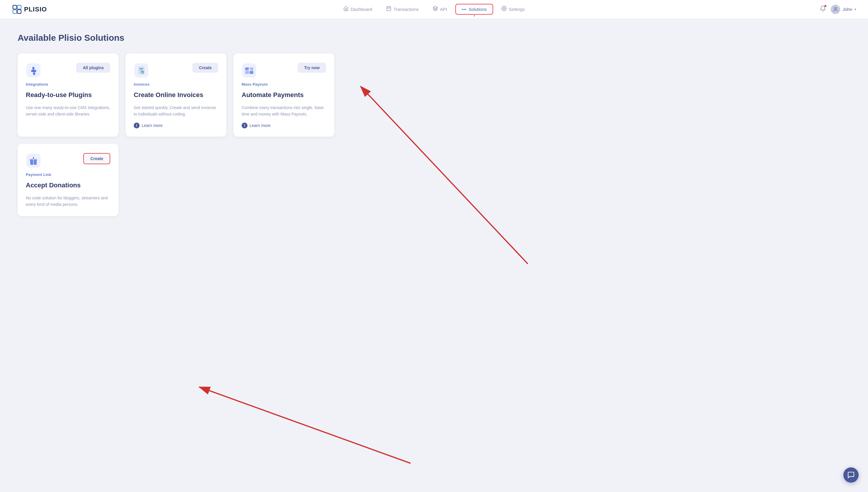 This screenshot has width=868, height=492. Describe the element at coordinates (245, 126) in the screenshot. I see `info-icon-mass-payouts: i` at that location.